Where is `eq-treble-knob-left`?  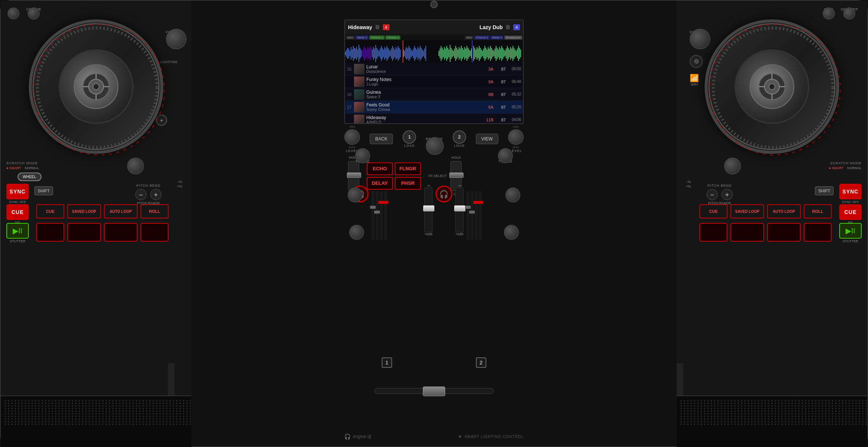 eq-treble-knob-left is located at coordinates (363, 156).